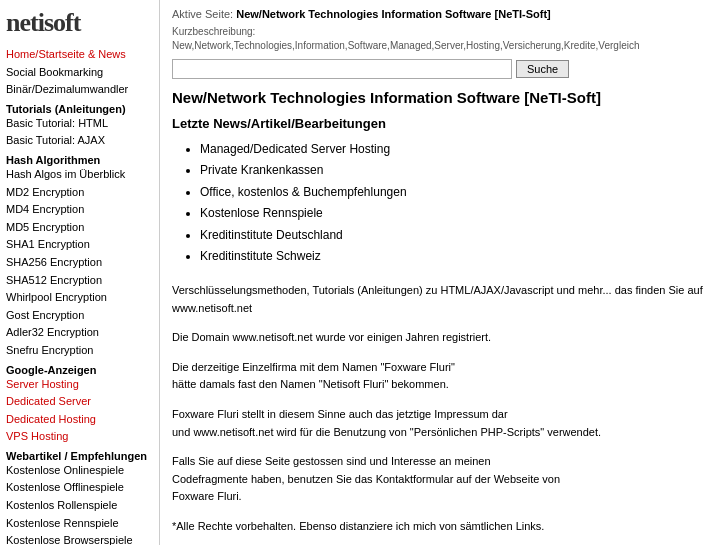 Image resolution: width=727 pixels, height=545 pixels. I want to click on sidebar-item-sha512: SHA512 Encryption, so click(80, 281).